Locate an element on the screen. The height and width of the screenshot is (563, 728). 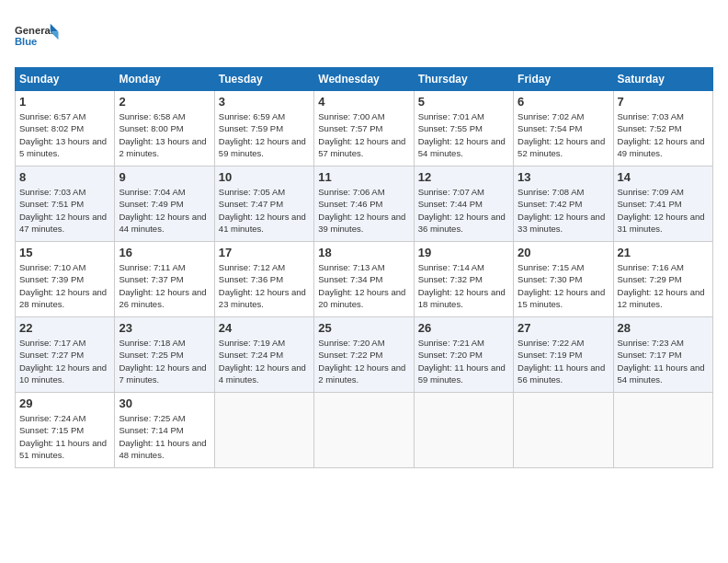
svg-text: General is located at coordinates (34, 30).